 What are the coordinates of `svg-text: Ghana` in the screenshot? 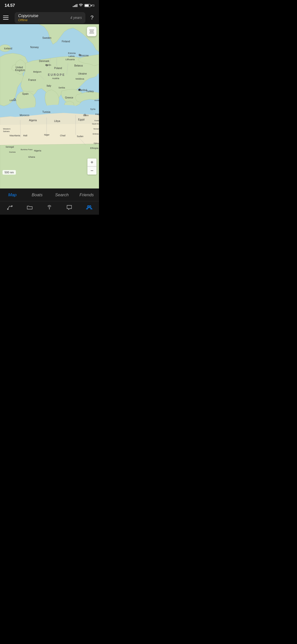 It's located at (32, 157).